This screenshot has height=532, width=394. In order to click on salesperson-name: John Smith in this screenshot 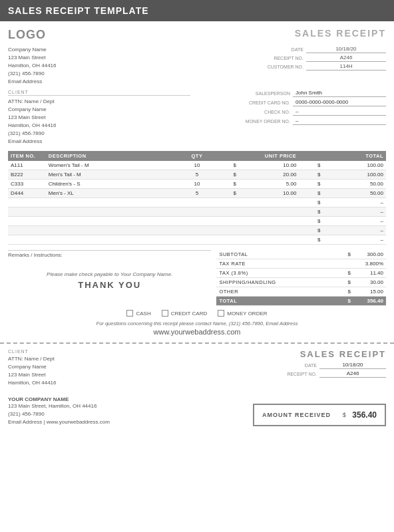, I will do `click(339, 93)`.